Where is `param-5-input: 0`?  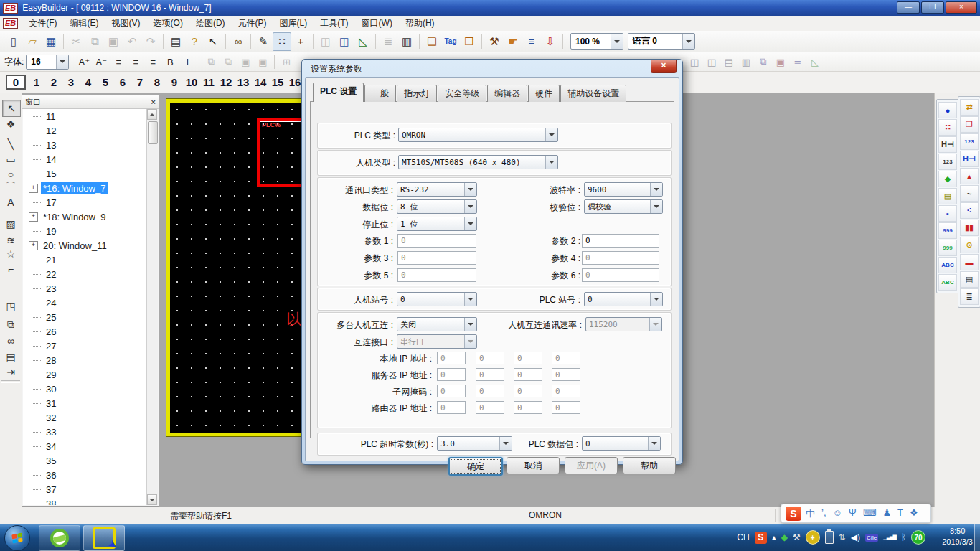
param-5-input: 0 is located at coordinates (437, 276).